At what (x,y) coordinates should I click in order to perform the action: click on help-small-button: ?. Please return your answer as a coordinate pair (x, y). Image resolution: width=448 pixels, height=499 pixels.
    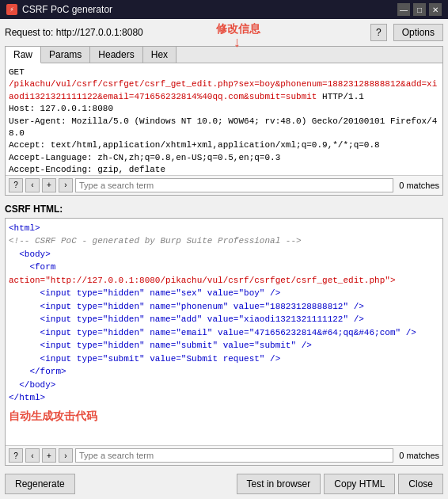
    Looking at the image, I should click on (16, 185).